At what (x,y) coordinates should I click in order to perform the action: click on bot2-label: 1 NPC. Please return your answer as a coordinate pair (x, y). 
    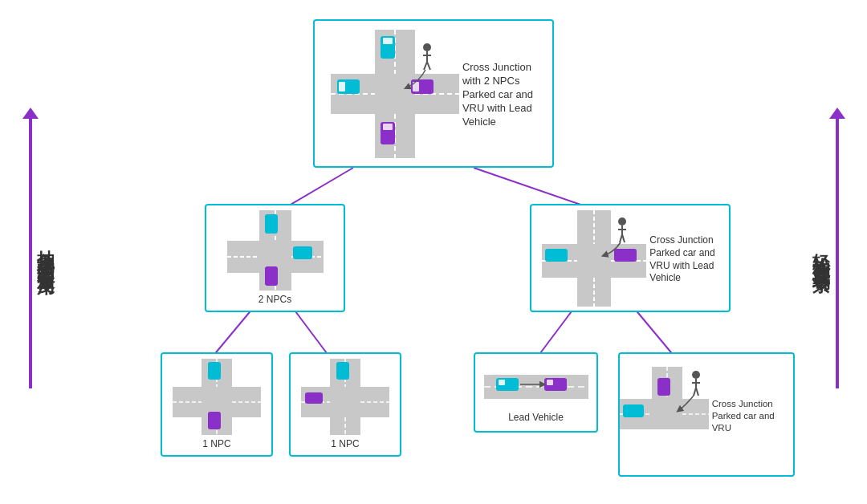
    Looking at the image, I should click on (345, 445).